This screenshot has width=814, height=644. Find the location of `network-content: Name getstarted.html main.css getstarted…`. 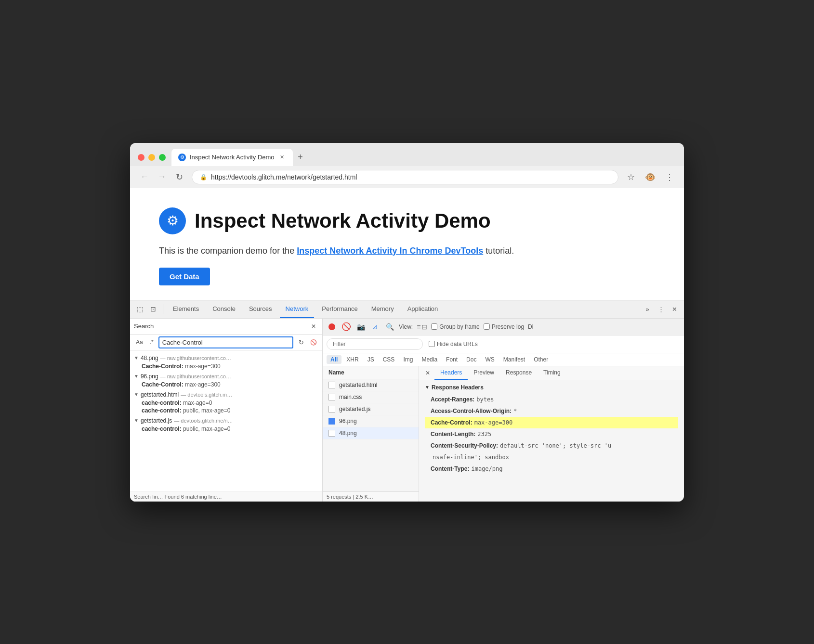

network-content: Name getstarted.html main.css getstarted… is located at coordinates (503, 434).